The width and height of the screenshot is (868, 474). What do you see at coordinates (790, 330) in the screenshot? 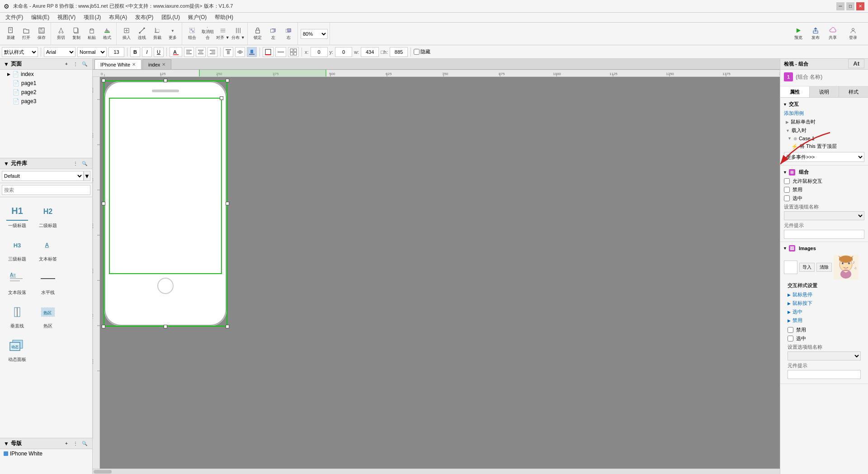
I see `disable2-checkbox` at bounding box center [790, 330].